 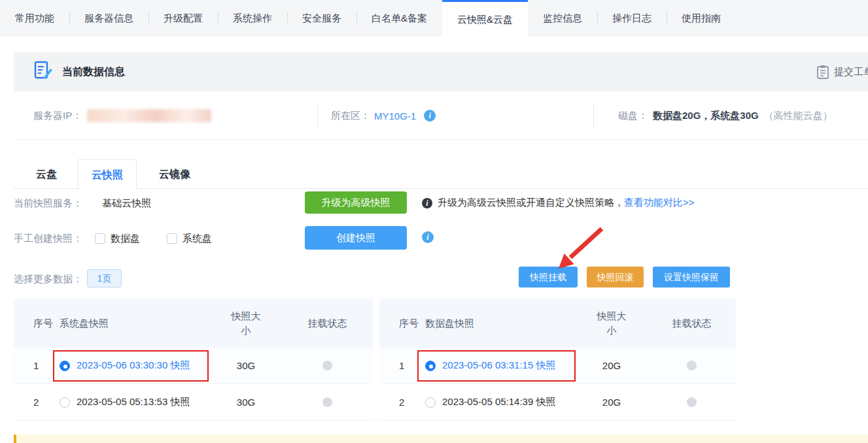 I want to click on top-nav: 常用功能 服务器信息 升级配置 系统操作 安全服务 白名单&备案 云快照&云盘 …, so click(x=434, y=18).